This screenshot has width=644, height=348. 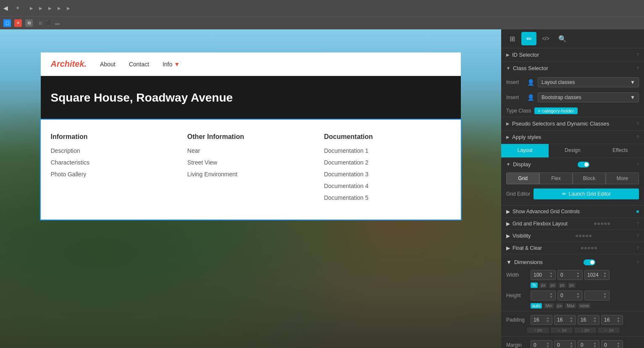 I want to click on height-max-unit: Max, so click(x=570, y=306).